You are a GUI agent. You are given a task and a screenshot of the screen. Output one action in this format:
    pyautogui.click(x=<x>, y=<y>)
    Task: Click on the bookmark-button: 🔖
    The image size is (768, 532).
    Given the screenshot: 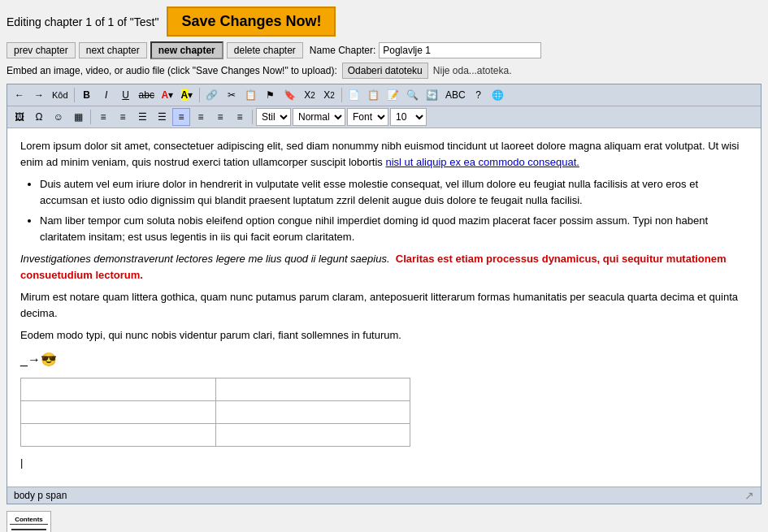 What is the action you would take?
    pyautogui.click(x=290, y=95)
    